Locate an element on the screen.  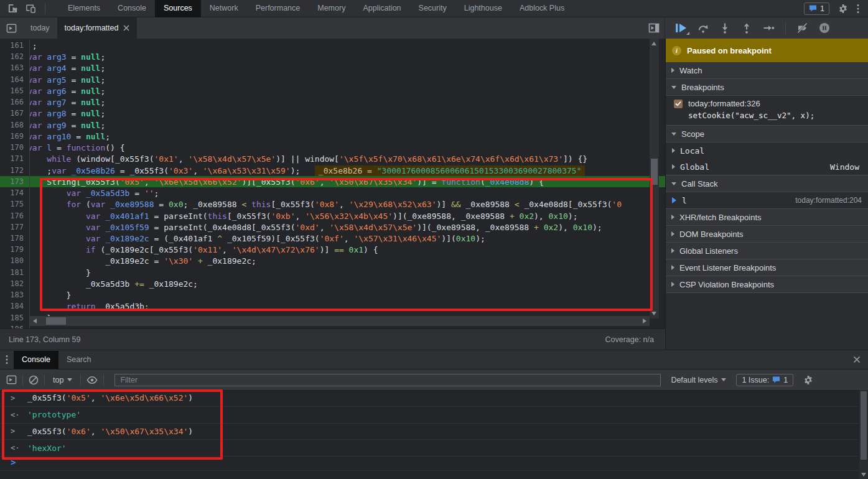
deactivate-breakpoints-button is located at coordinates (803, 28).